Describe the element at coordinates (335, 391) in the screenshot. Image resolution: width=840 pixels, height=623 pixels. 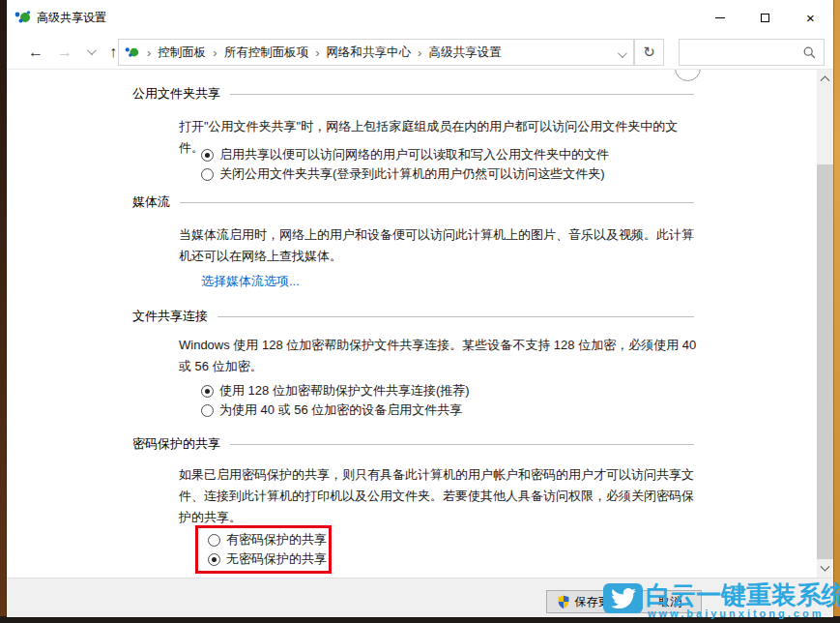
I see `radio-128bit-encryption: 使用 128 位加密帮助保护文件共享连接(推荐)` at that location.